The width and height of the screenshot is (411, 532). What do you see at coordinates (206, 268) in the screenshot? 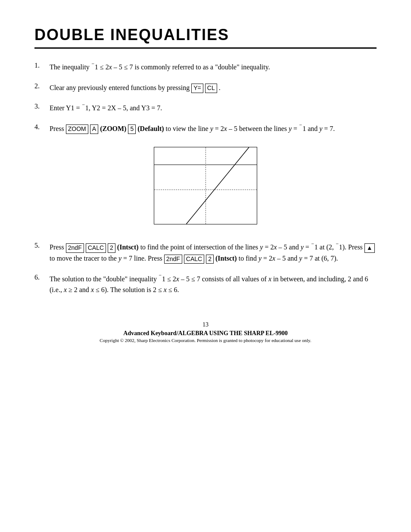
I see `list-section-2: 5. Press 2ndF CALC 2 (Intsct) to find th…` at bounding box center [206, 268].